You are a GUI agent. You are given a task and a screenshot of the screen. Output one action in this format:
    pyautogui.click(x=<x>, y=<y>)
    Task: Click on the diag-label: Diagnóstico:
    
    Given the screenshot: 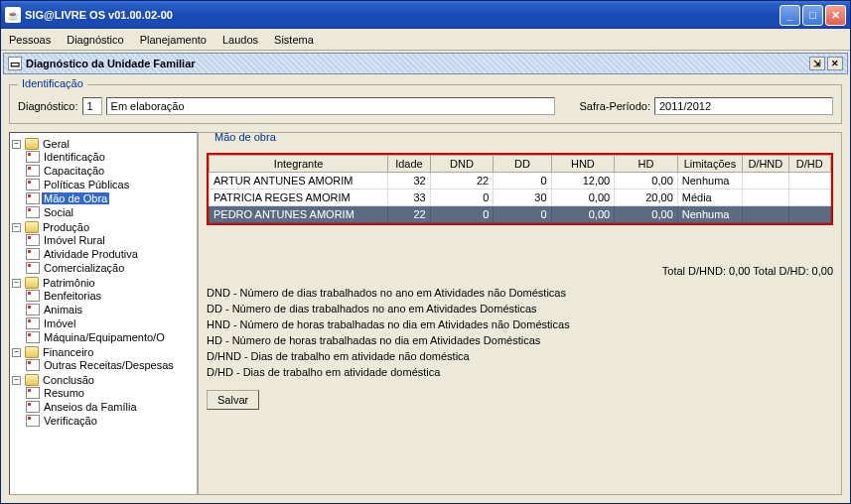 What is the action you would take?
    pyautogui.click(x=48, y=106)
    